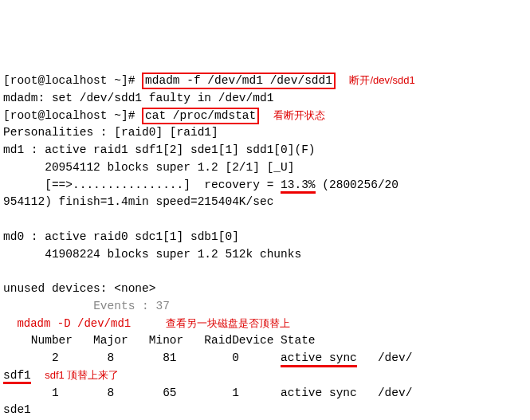 This screenshot has width=530, height=420. What do you see at coordinates (18, 378) in the screenshot?
I see `dev-sdf1: sdf1` at bounding box center [18, 378].